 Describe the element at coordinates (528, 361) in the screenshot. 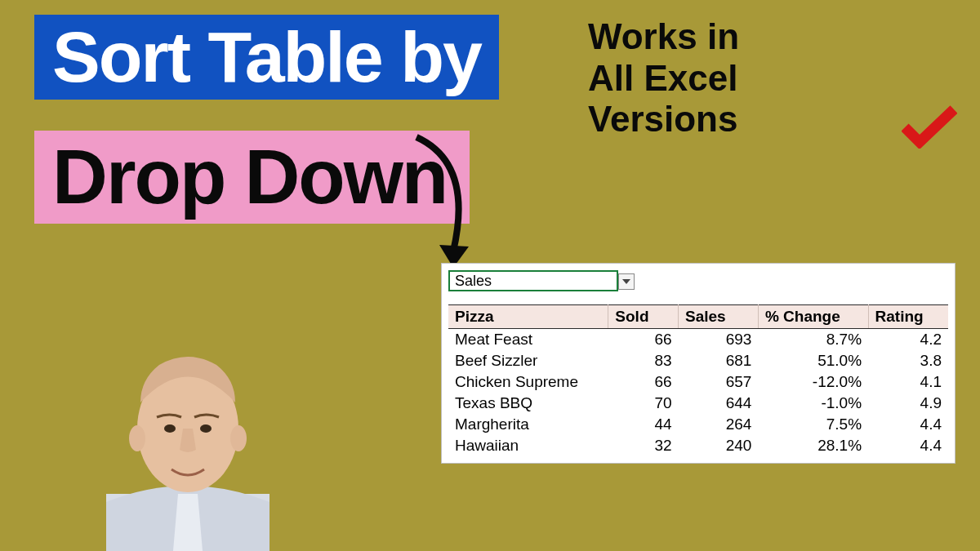

I see `cell-pizza: Beef Sizzler` at that location.